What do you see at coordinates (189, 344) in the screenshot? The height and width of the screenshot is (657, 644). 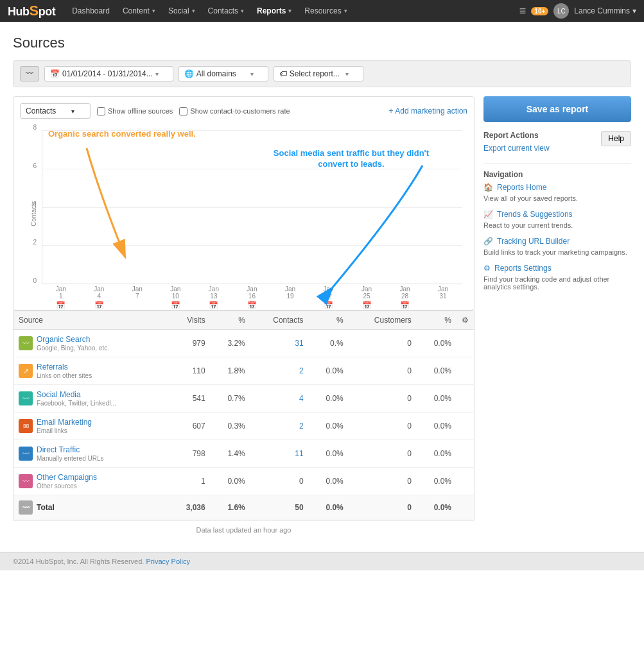 I see `visits-organic: 979` at bounding box center [189, 344].